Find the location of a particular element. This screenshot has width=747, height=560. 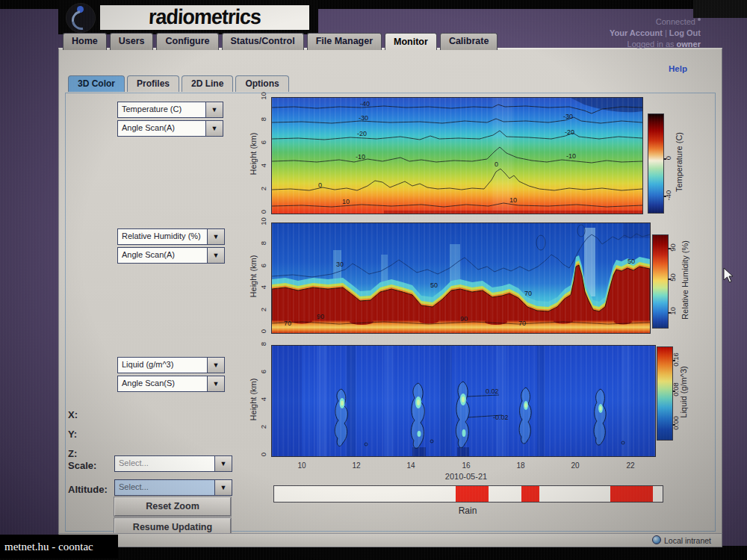

tab-monitor: Monitor is located at coordinates (411, 42).